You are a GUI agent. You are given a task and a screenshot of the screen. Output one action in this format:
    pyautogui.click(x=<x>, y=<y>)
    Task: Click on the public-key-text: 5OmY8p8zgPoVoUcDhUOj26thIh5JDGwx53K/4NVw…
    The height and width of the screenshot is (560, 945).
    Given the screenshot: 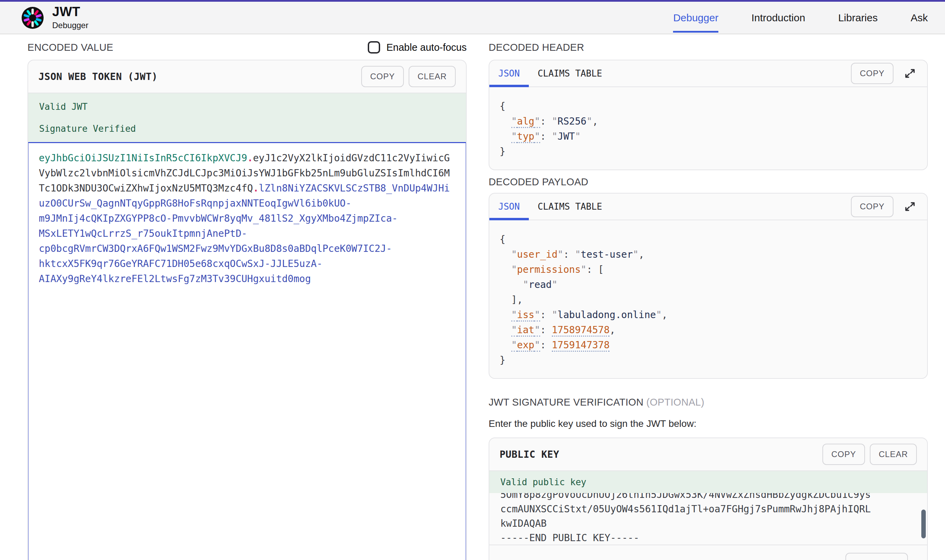 What is the action you would take?
    pyautogui.click(x=708, y=519)
    